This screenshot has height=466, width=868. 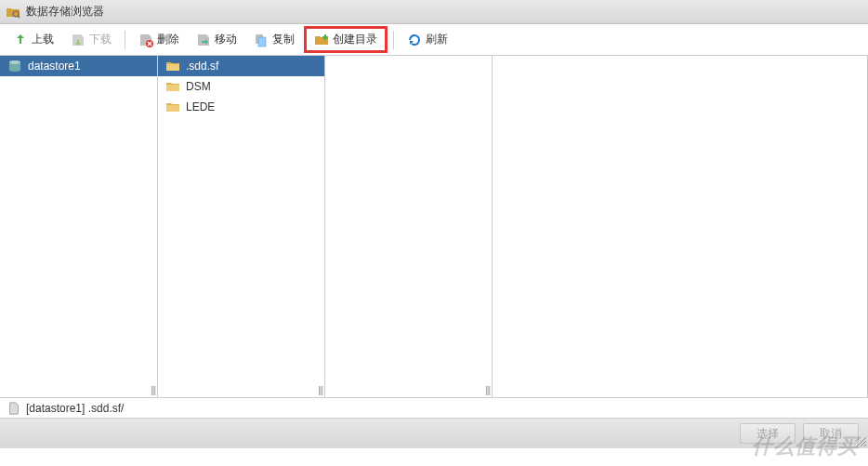 What do you see at coordinates (274, 39) in the screenshot?
I see `copy-button: 复制` at bounding box center [274, 39].